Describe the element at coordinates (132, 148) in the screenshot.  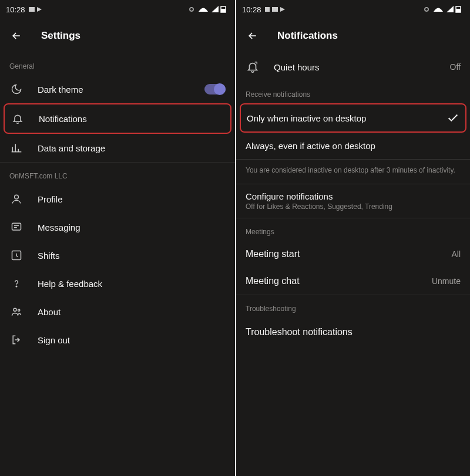
I see `data-storage-label: Data and storage` at that location.